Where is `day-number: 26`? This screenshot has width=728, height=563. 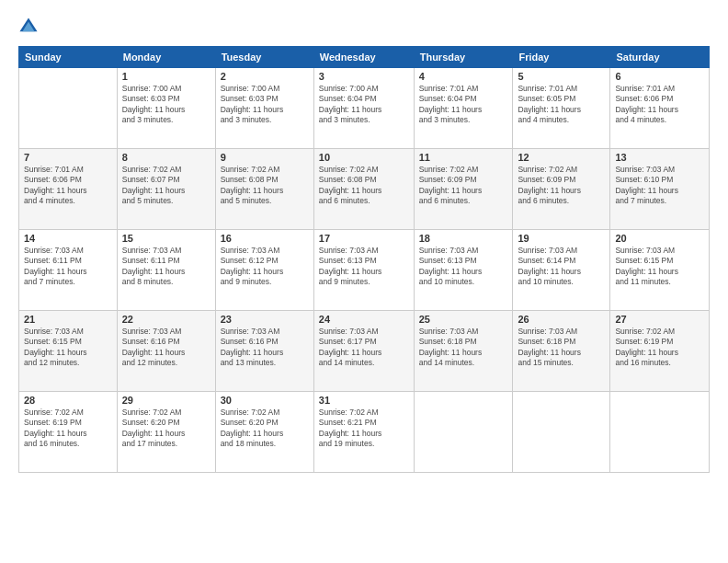 day-number: 26 is located at coordinates (561, 319).